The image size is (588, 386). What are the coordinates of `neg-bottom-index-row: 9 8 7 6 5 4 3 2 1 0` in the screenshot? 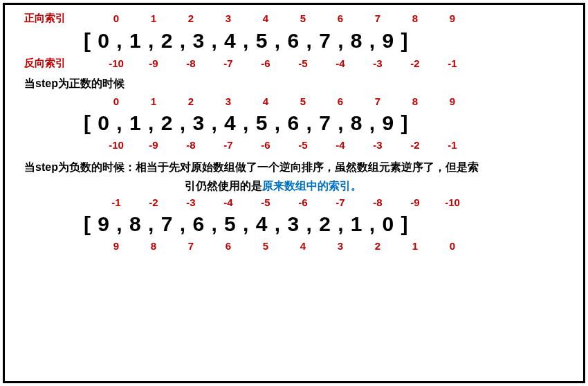 It's located at (294, 246).